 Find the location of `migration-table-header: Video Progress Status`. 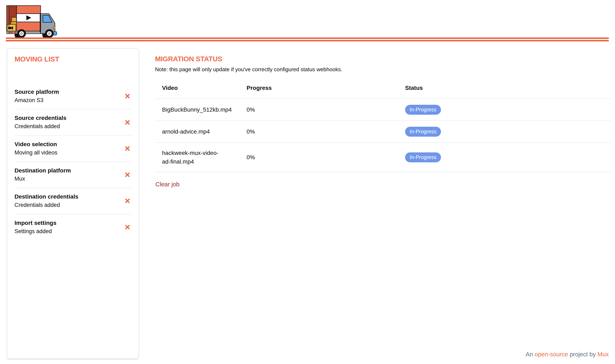

migration-table-header: Video Progress Status is located at coordinates (383, 91).